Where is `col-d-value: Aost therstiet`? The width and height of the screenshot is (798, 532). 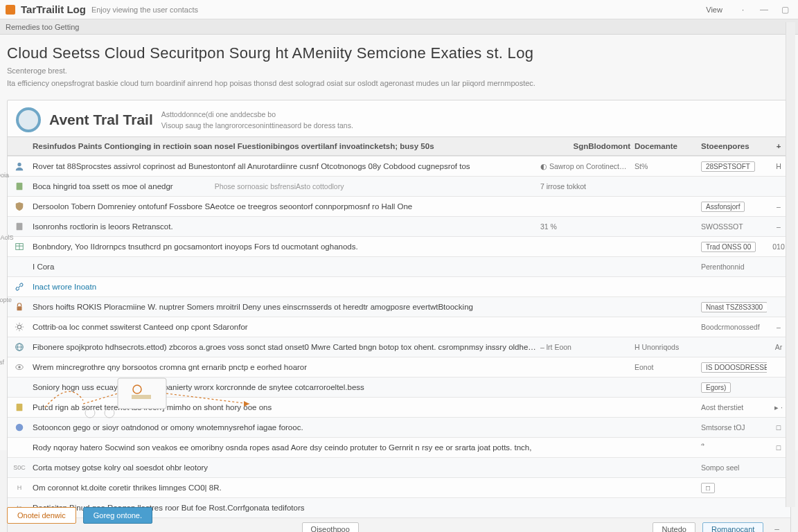 col-d-value: Aost therstiet is located at coordinates (734, 407).